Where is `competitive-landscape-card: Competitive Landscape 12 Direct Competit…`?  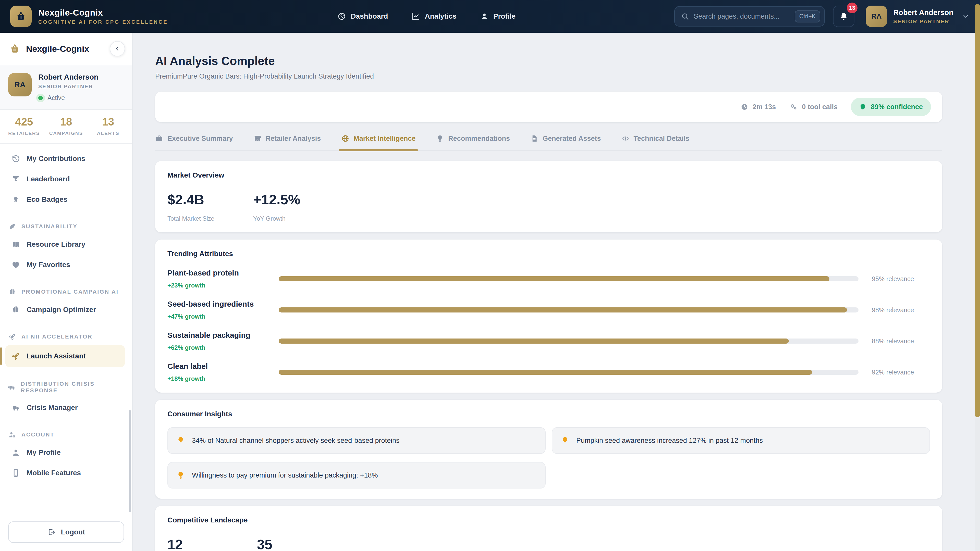 competitive-landscape-card: Competitive Landscape 12 Direct Competit… is located at coordinates (549, 529).